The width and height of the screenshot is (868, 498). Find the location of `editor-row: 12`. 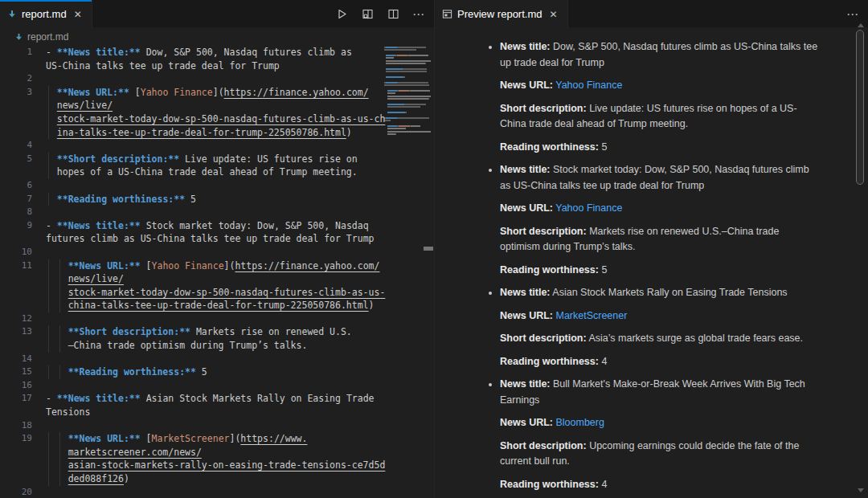

editor-row: 12 is located at coordinates (217, 320).